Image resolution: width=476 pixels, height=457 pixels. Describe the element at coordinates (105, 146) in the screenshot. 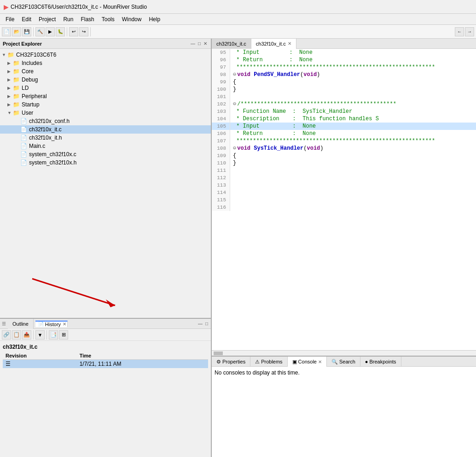

I see `tree-main-c: ▶ 📄 Main.c` at that location.